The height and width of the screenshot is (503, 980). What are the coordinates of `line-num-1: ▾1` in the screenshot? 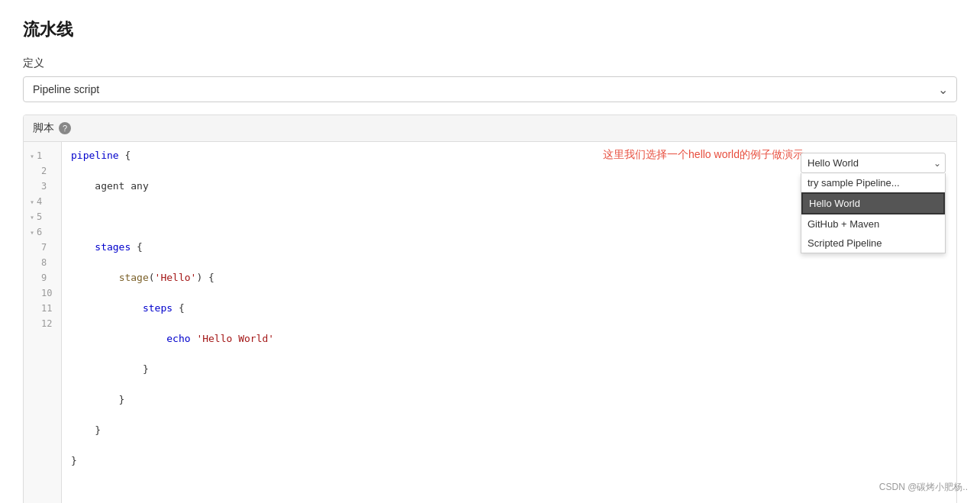 It's located at (43, 156).